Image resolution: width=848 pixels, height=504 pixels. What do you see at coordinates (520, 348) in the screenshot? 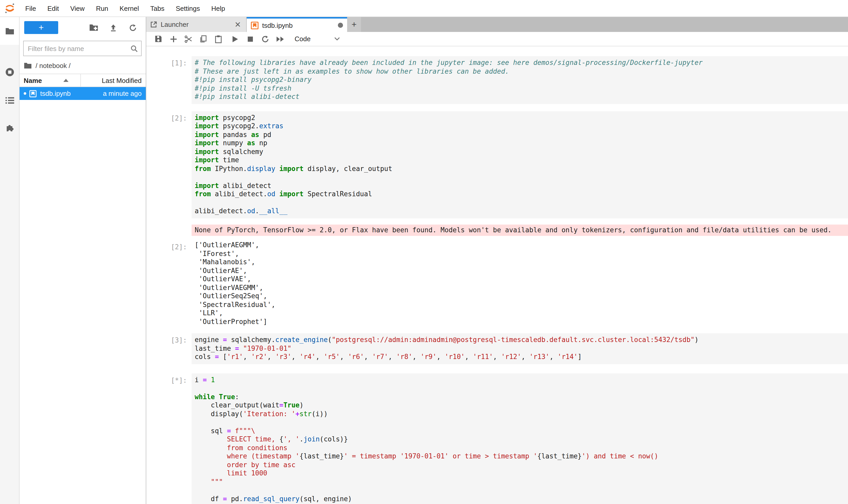
I see `cell-input-editor: engine = sqlalchemy.create_engine("postg…` at bounding box center [520, 348].